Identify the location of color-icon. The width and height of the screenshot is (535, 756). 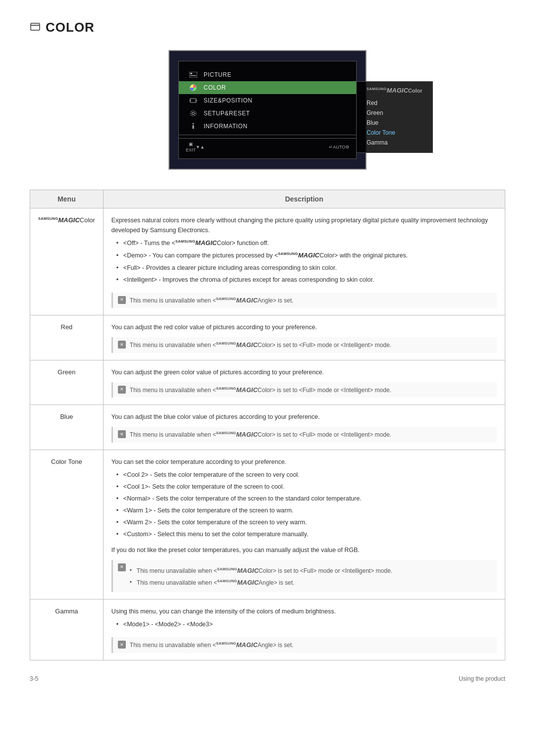
(193, 88).